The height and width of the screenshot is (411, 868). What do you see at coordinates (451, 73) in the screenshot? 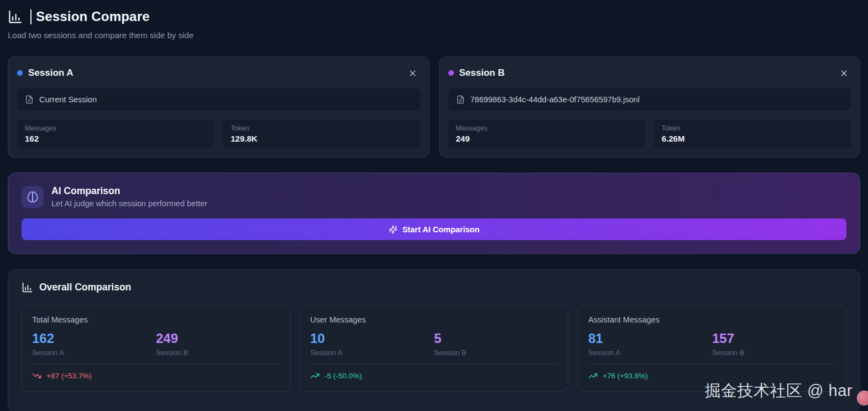
I see `session-b-dot` at bounding box center [451, 73].